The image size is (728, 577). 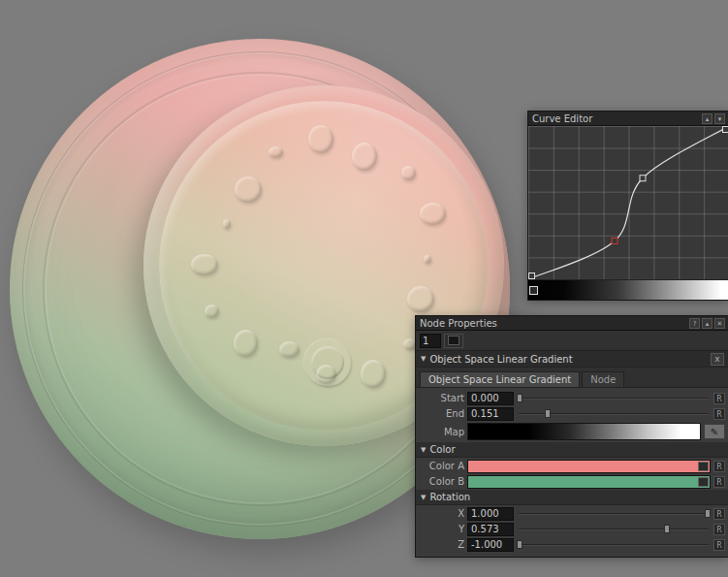 What do you see at coordinates (708, 324) in the screenshot?
I see `collapse-icon: ▴` at bounding box center [708, 324].